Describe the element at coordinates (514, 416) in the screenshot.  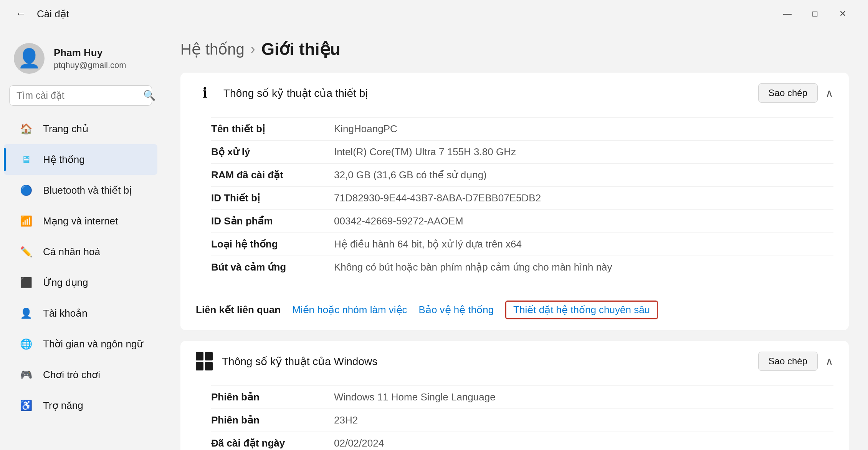
I see `windows-info-table: Phiên bản Windows 11 Home Single Languag…` at that location.